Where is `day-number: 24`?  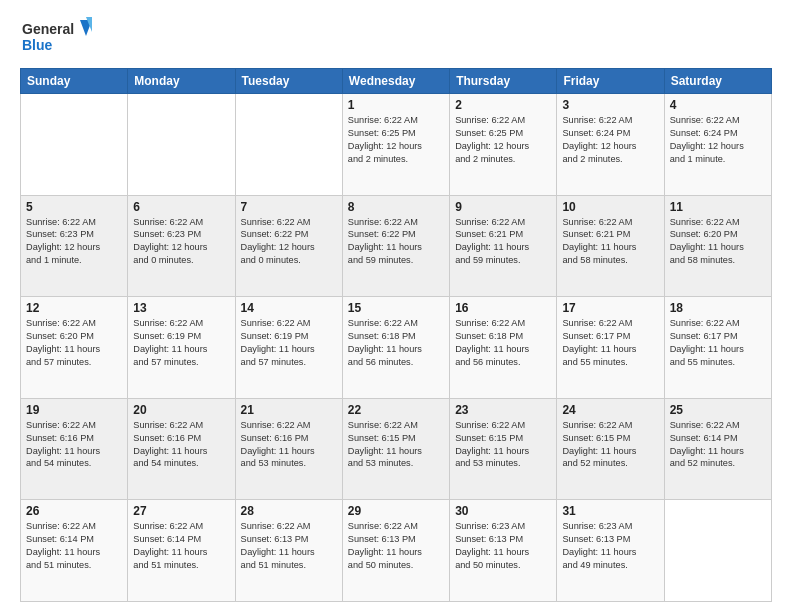
day-number: 24 is located at coordinates (610, 410).